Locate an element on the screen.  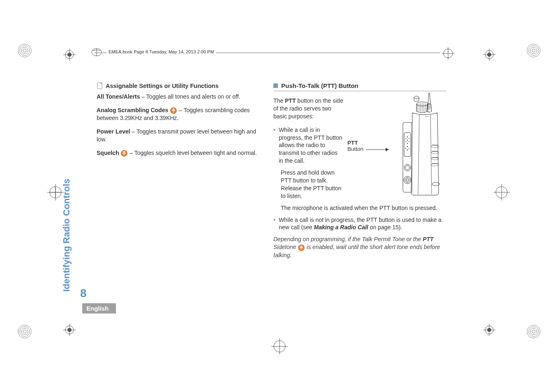
tones-para: All Tones/Alerts – Toggles all tones and… is located at coordinates (180, 97).